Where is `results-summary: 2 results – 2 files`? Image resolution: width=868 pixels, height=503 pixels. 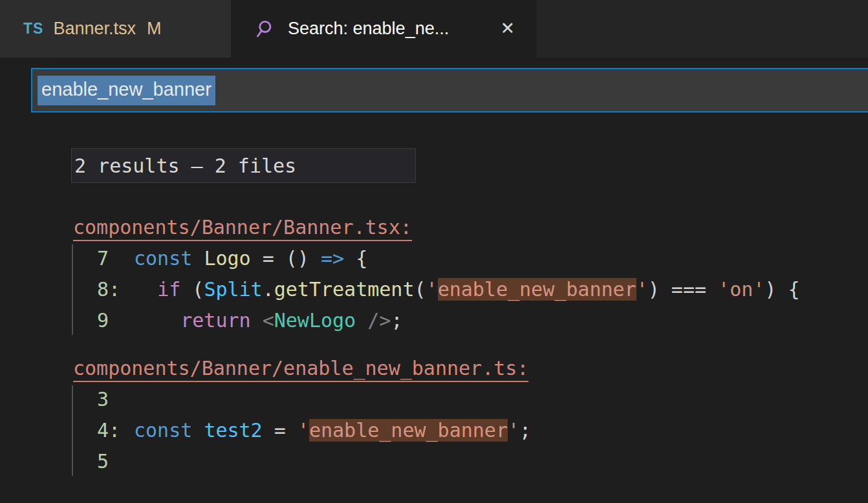 results-summary: 2 results – 2 files is located at coordinates (243, 166).